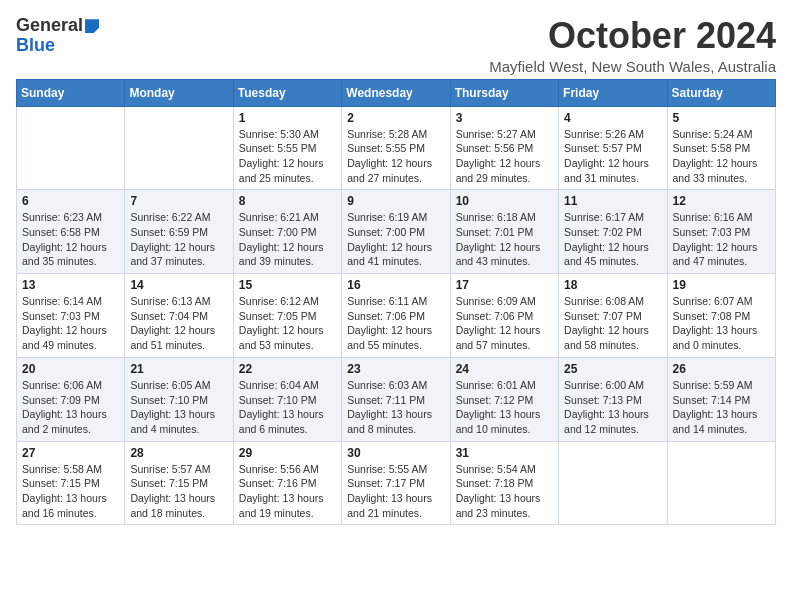 Image resolution: width=792 pixels, height=612 pixels. I want to click on calendar-cell: 5Sunrise: 5:24 AMSunset: 5:58 PMDaylight…, so click(721, 148).